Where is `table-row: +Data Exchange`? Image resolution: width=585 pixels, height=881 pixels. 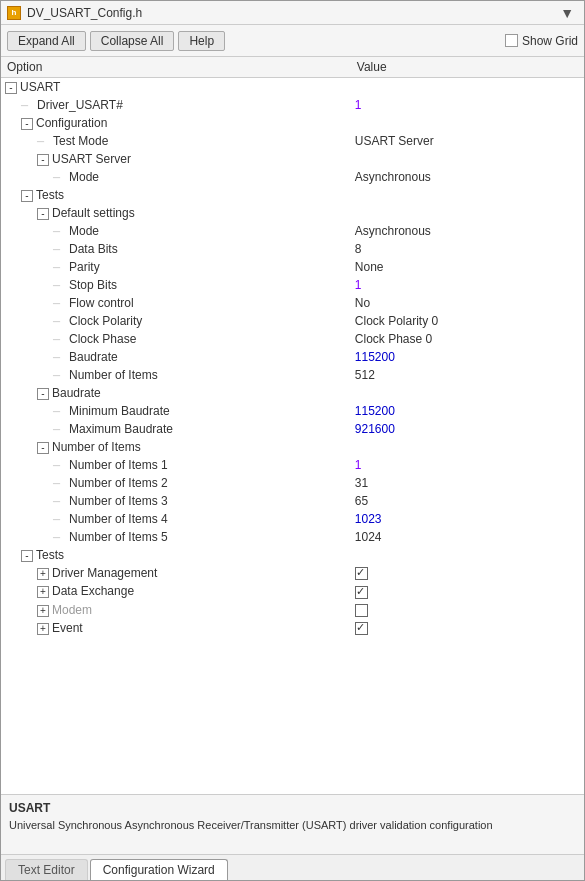 table-row: +Data Exchange is located at coordinates (292, 591).